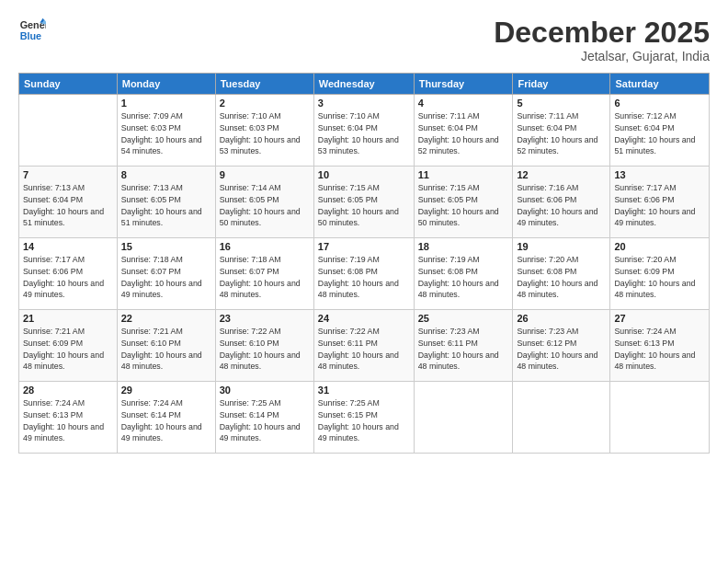 This screenshot has width=728, height=563. What do you see at coordinates (68, 274) in the screenshot?
I see `day-cell: 14Sunrise: 7:17 AMSunset: 6:06 PMDayligh…` at bounding box center [68, 274].